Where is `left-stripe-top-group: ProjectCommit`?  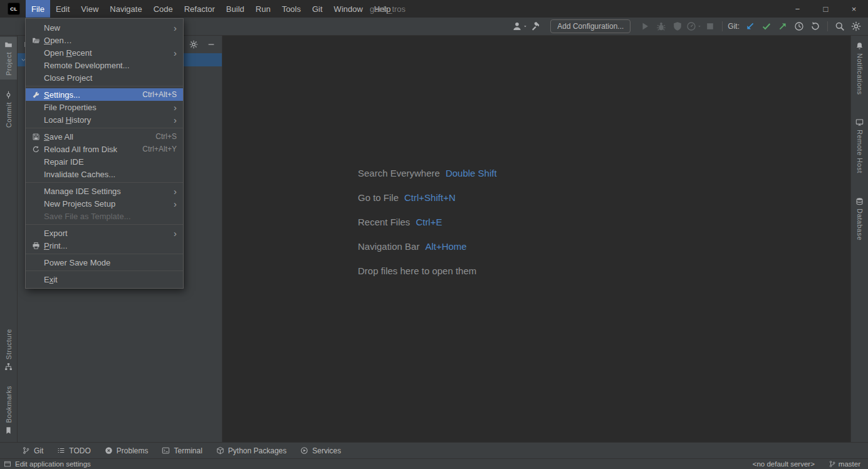
left-stripe-top-group: ProjectCommit is located at coordinates (9, 84).